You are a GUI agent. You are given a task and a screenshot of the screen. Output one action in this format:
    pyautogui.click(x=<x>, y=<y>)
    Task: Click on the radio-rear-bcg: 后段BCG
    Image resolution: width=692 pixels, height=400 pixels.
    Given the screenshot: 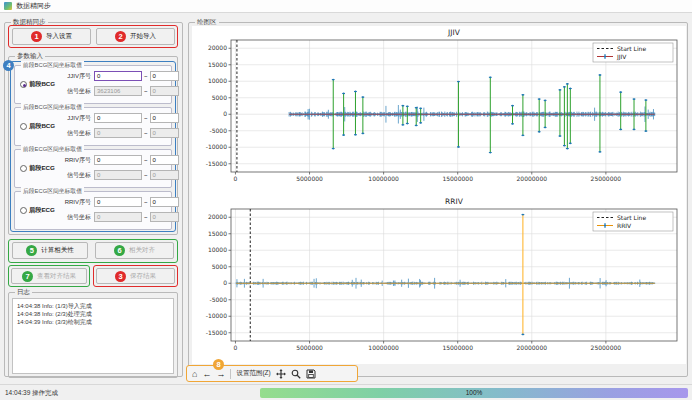 What is the action you would take?
    pyautogui.click(x=38, y=126)
    